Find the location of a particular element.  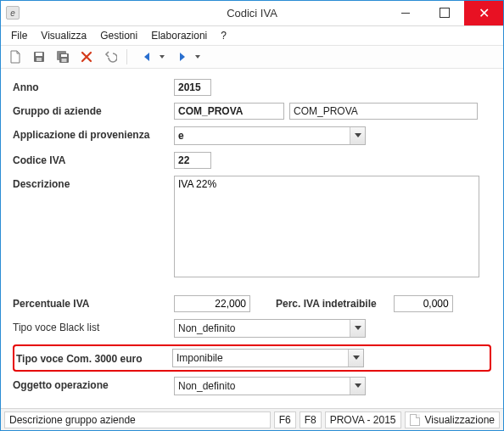

status-f8: F8 is located at coordinates (311, 420).